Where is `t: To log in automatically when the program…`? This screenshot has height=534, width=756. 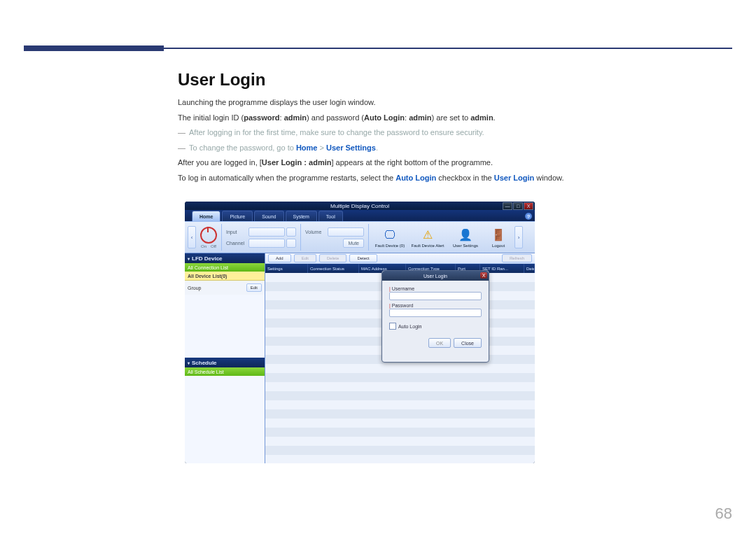 t: To log in automatically when the program… is located at coordinates (287, 178).